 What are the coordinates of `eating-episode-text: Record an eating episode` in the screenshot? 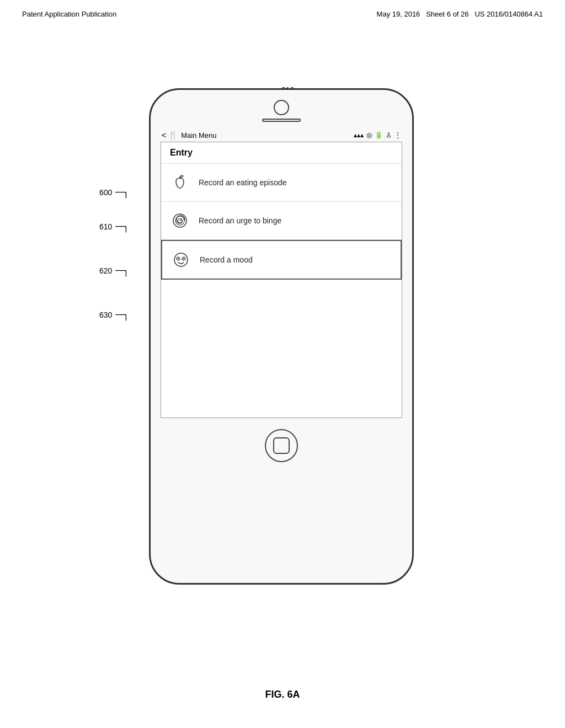 It's located at (243, 183).